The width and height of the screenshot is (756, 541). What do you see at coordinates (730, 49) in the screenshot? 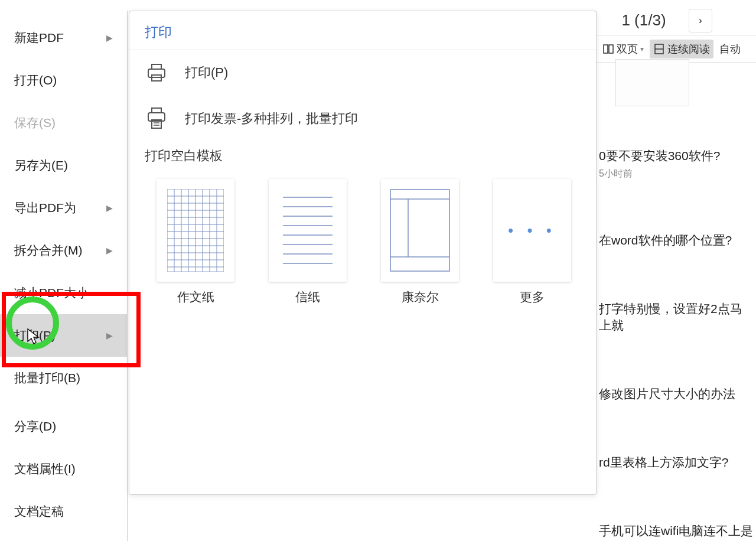
I see `auto-label: 自动` at bounding box center [730, 49].